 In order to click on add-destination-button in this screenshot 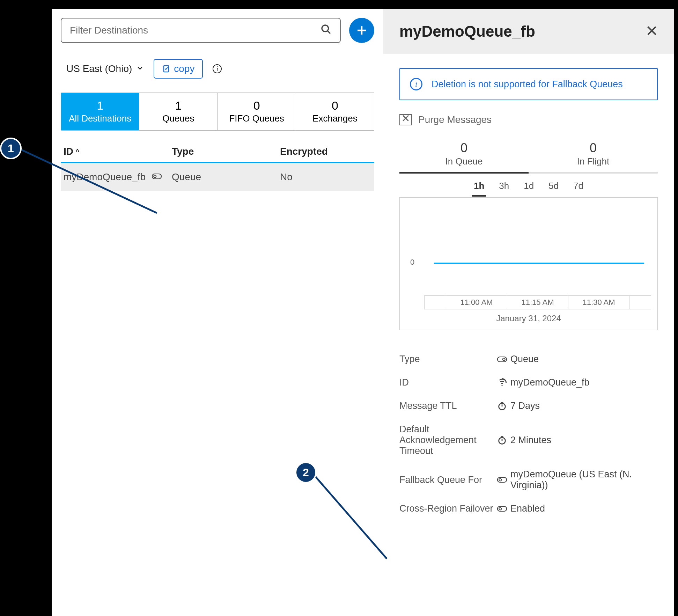, I will do `click(362, 30)`.